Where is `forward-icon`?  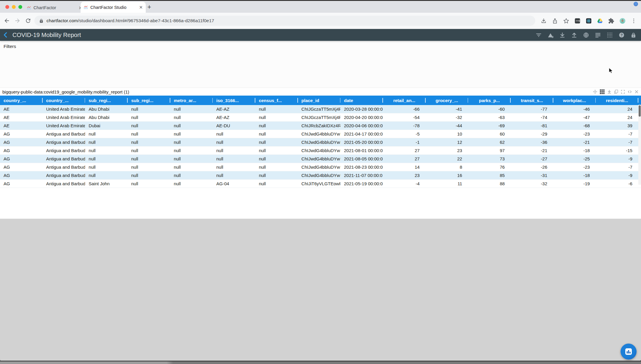 forward-icon is located at coordinates (17, 21).